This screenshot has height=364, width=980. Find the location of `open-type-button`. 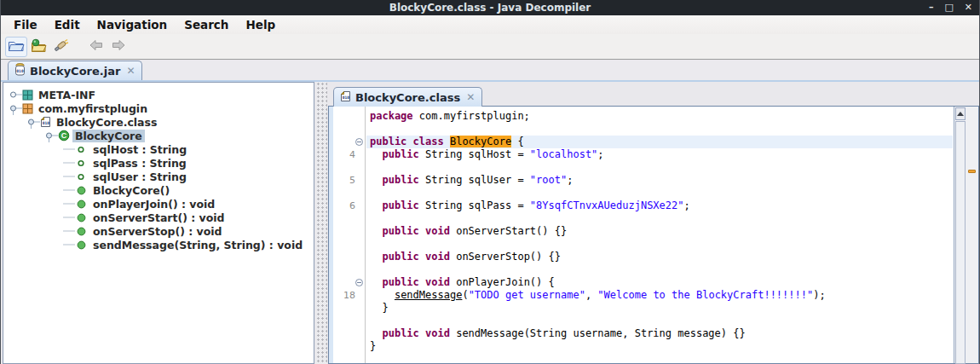

open-type-button is located at coordinates (38, 47).